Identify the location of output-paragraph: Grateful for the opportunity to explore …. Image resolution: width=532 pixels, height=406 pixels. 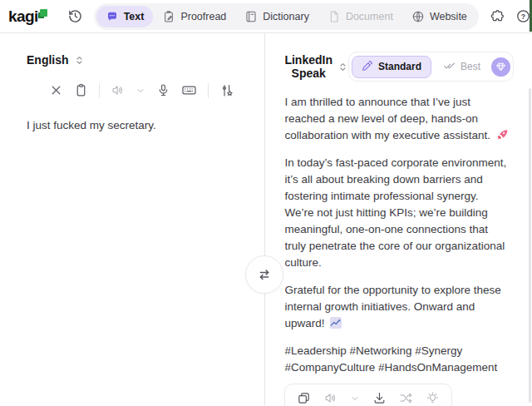
(397, 307).